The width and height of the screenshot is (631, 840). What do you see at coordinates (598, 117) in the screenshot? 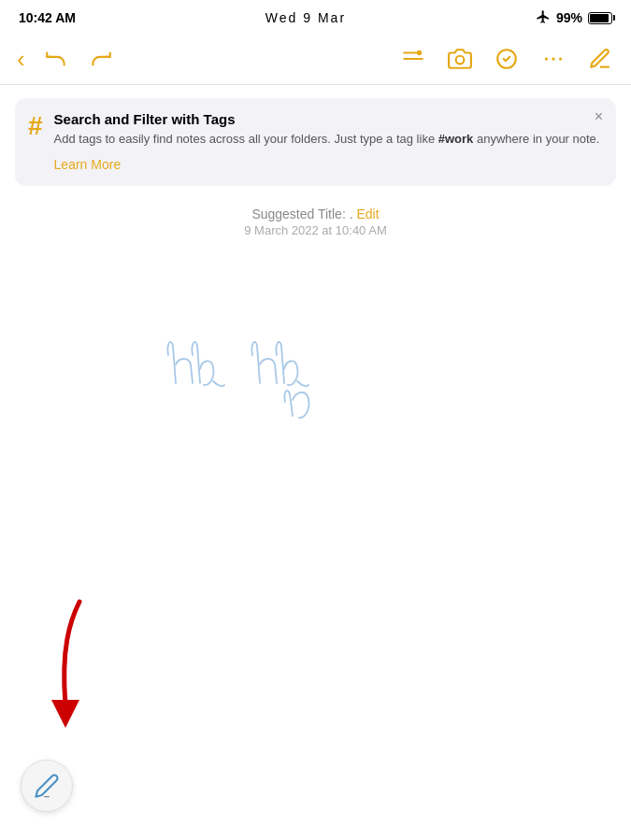
I see `banner-close-button: ×` at bounding box center [598, 117].